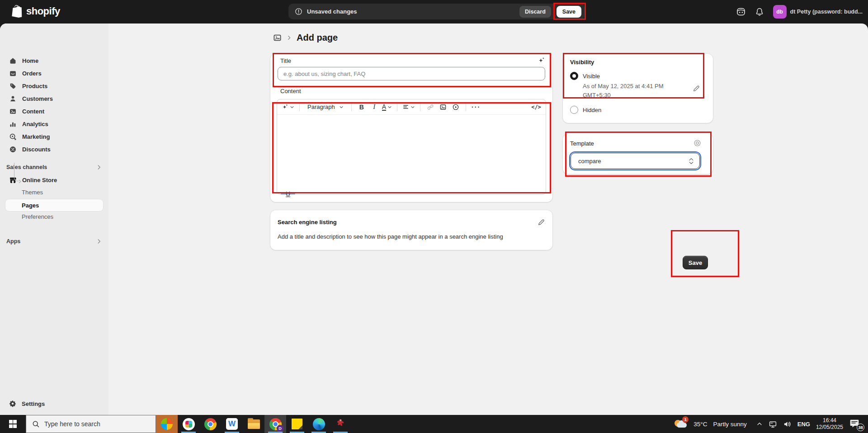  Describe the element at coordinates (332, 12) in the screenshot. I see `unsaved-changes-label: Unsaved changes` at that location.